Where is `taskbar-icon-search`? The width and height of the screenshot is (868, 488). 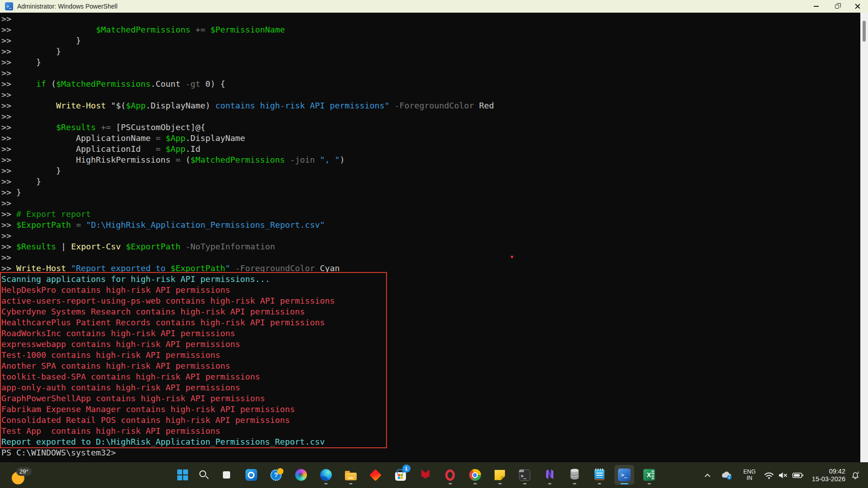 taskbar-icon-search is located at coordinates (202, 475).